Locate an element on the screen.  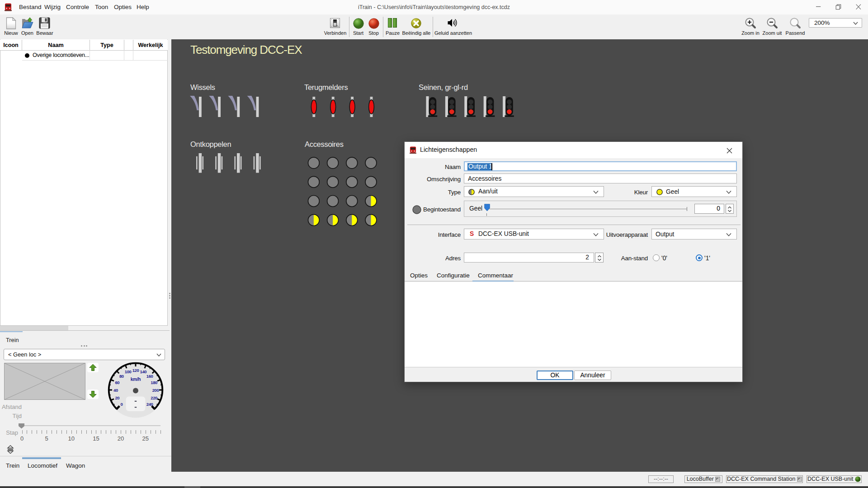
svg-text: 220 is located at coordinates (154, 398).